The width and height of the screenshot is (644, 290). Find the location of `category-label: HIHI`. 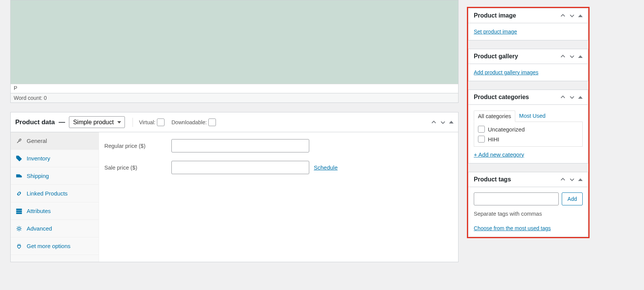

category-label: HIHI is located at coordinates (494, 139).